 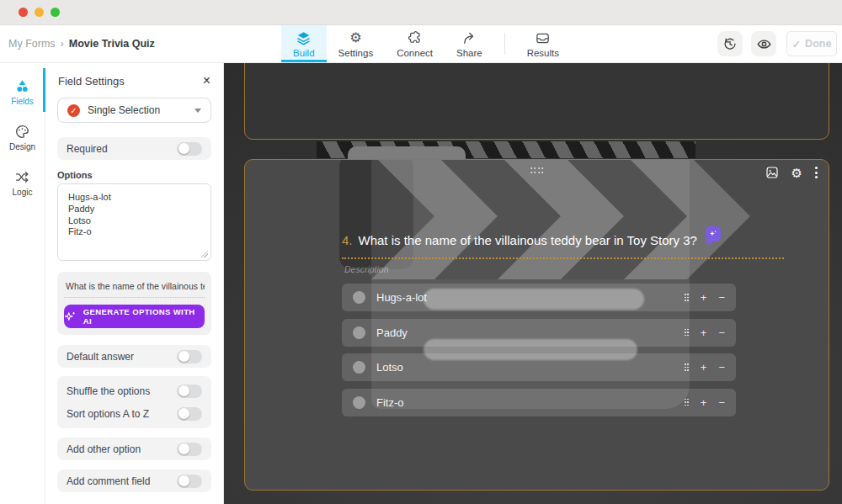 I want to click on tab-settings-label: Settings, so click(x=356, y=53).